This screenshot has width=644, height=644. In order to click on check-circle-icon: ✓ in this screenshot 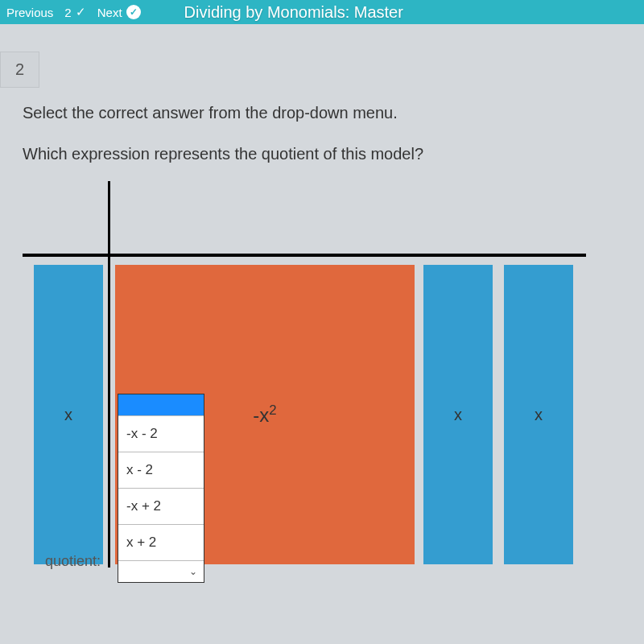, I will do `click(134, 12)`.